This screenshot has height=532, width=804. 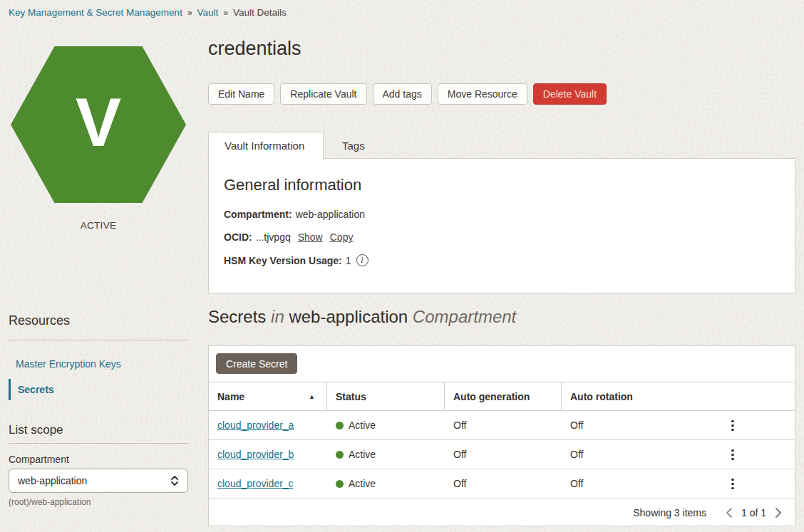 What do you see at coordinates (331, 214) in the screenshot?
I see `compartment-field-value: web-application` at bounding box center [331, 214].